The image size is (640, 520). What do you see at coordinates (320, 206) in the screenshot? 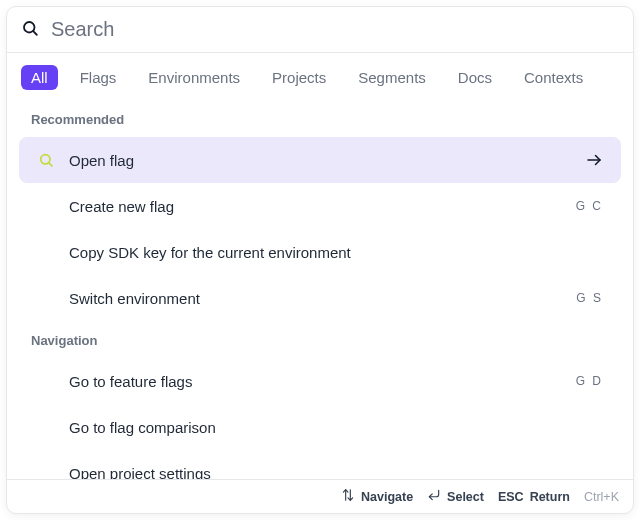
I see `item-create-new-flag: Create new flag G C` at bounding box center [320, 206].